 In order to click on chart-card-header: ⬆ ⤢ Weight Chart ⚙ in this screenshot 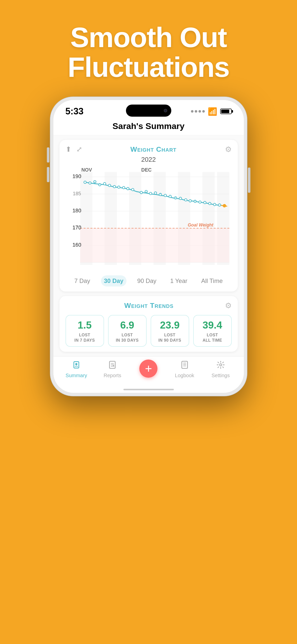, I will do `click(149, 149)`.